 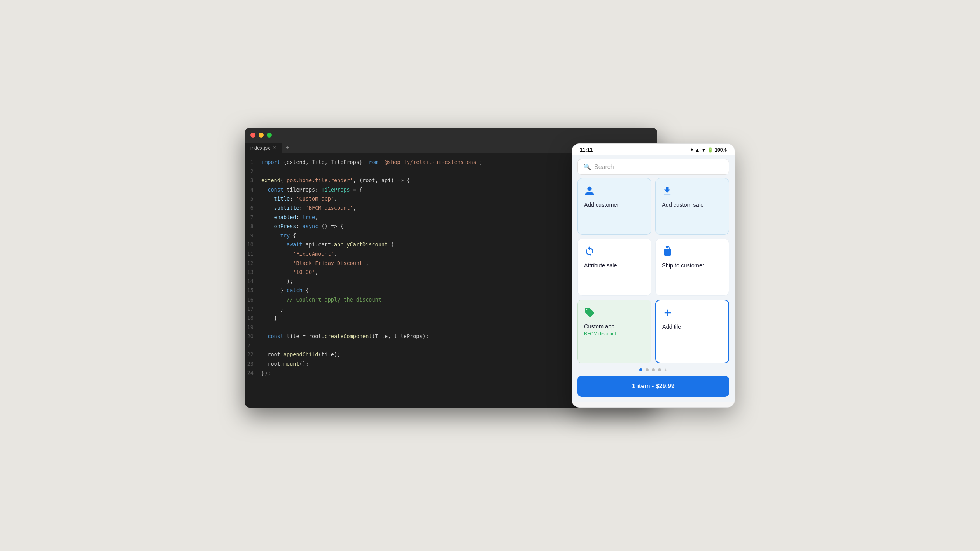 What do you see at coordinates (587, 167) in the screenshot?
I see `search-icon: 🔍` at bounding box center [587, 167].